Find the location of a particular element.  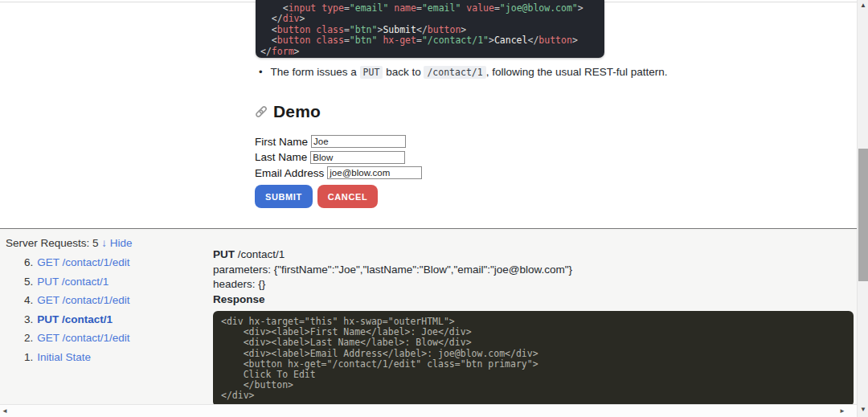

request-number: 6. is located at coordinates (29, 262).